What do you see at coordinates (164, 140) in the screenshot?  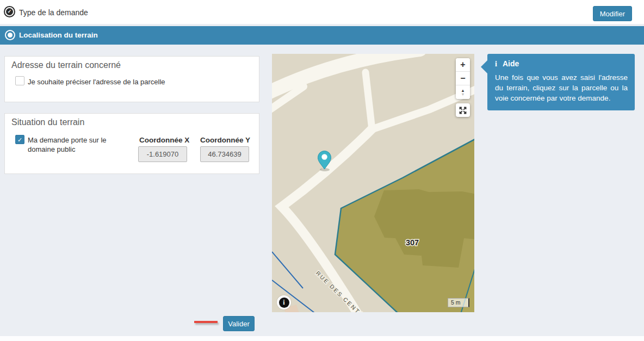 I see `coord-x-label: Coordonnée X` at bounding box center [164, 140].